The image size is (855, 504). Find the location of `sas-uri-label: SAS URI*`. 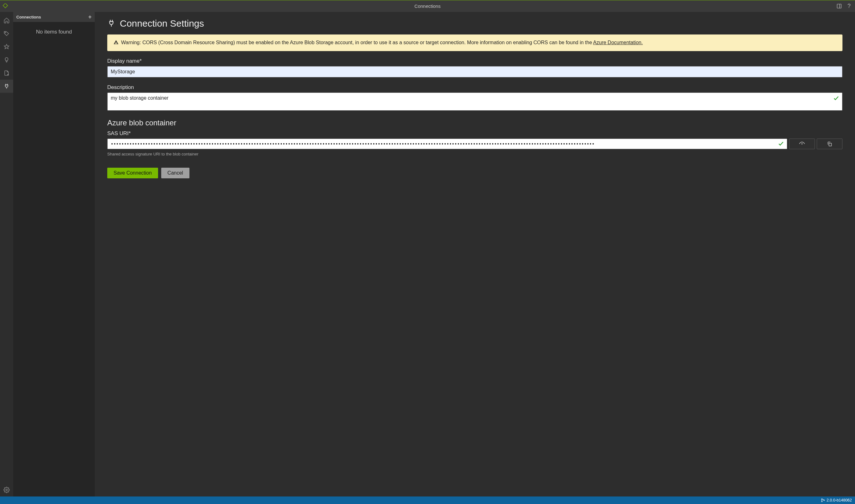

sas-uri-label: SAS URI* is located at coordinates (475, 133).